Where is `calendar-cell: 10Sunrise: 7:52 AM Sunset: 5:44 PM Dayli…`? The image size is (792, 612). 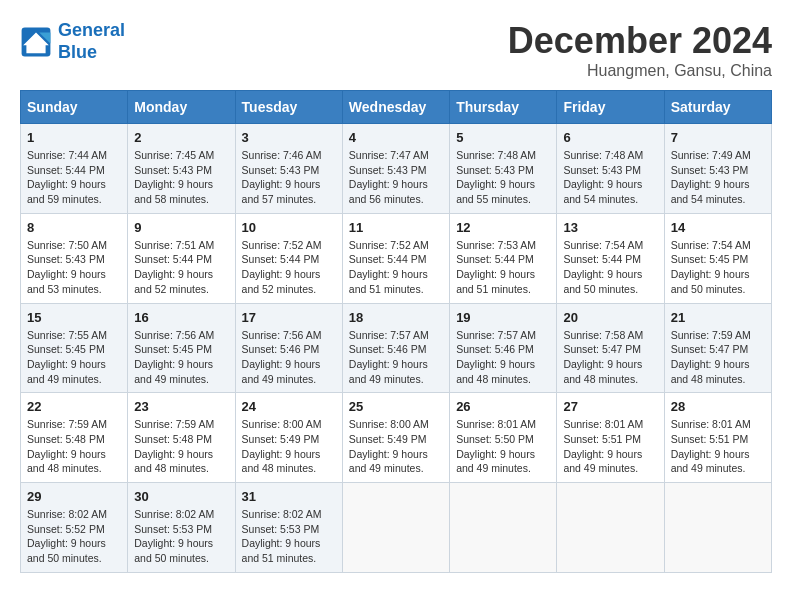
calendar-cell: 10Sunrise: 7:52 AM Sunset: 5:44 PM Dayli… is located at coordinates (288, 258).